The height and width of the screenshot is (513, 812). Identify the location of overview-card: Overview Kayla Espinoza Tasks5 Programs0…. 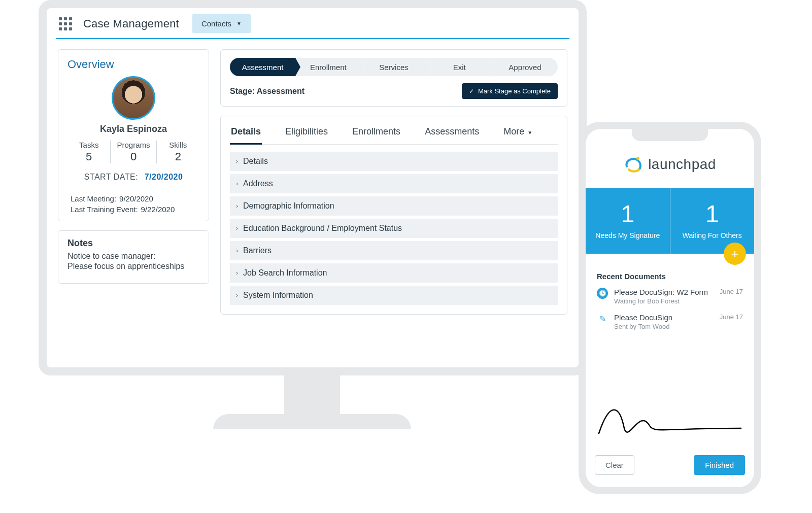
(133, 135).